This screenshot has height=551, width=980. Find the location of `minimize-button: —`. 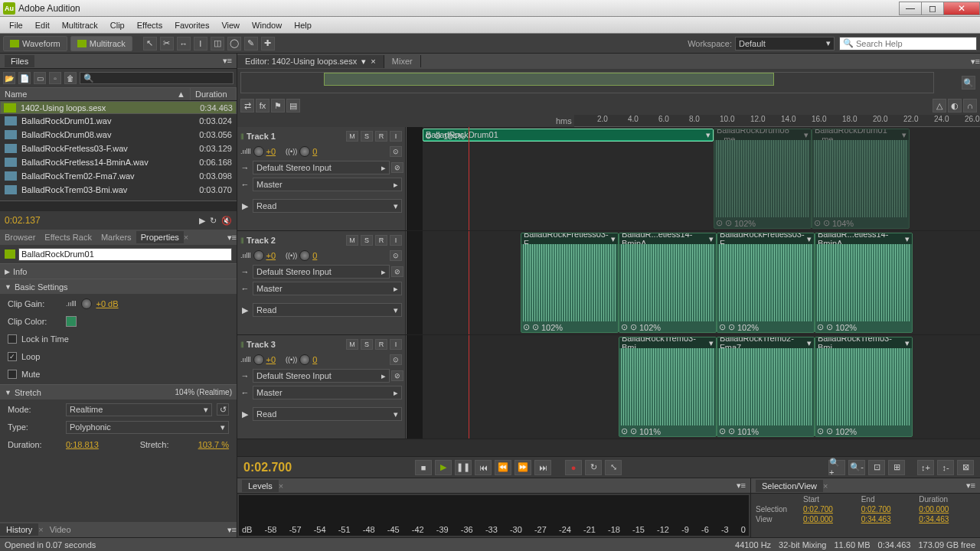

minimize-button: — is located at coordinates (910, 8).